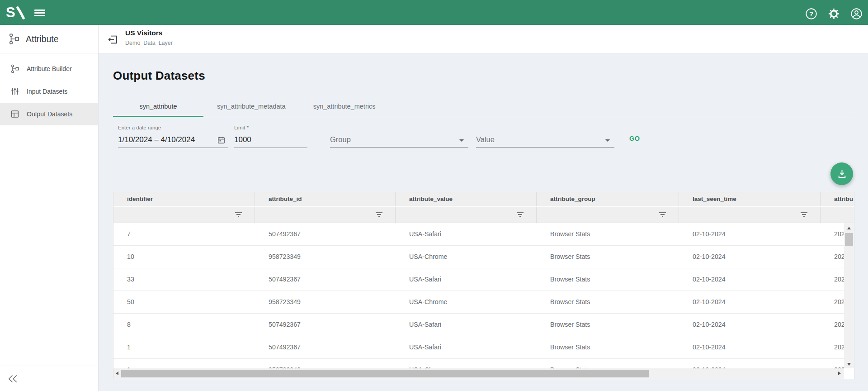  I want to click on double-chevron-left-icon, so click(13, 379).